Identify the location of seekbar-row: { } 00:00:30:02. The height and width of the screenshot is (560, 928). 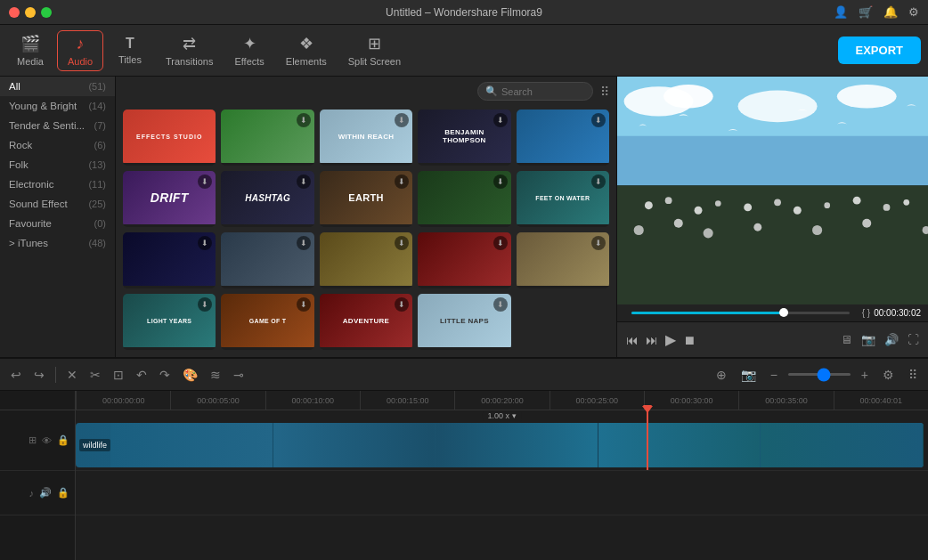
(773, 313).